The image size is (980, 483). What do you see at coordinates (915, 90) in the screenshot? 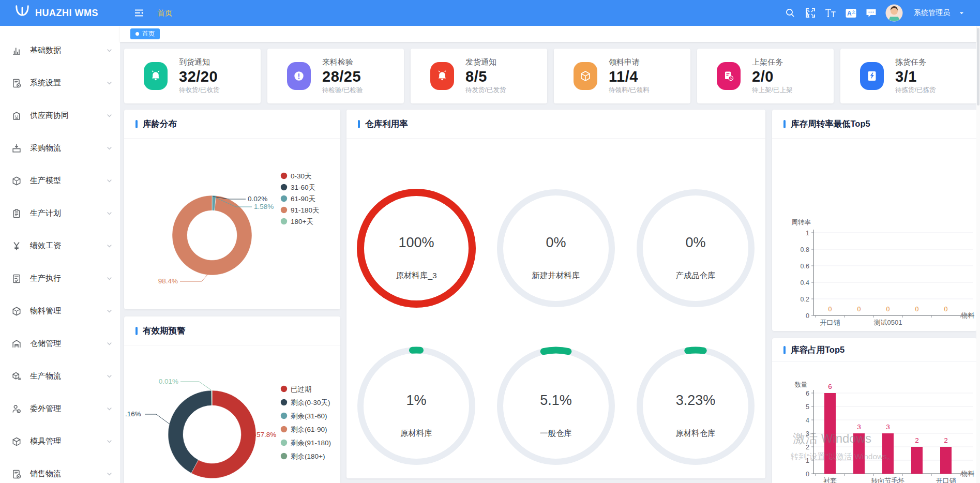
I see `stat-subtitle: 待拣货/已拣货` at bounding box center [915, 90].